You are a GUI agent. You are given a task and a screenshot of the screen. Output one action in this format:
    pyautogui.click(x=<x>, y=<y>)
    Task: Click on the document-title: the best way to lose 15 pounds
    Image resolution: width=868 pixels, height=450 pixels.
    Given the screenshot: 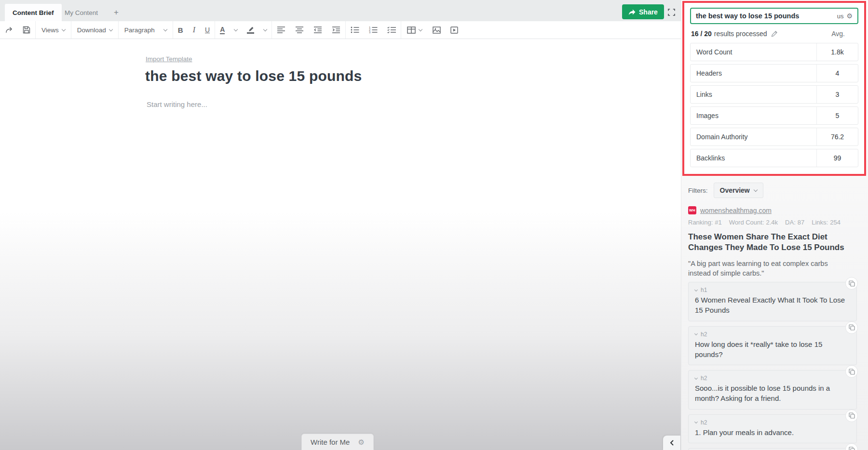 What is the action you would take?
    pyautogui.click(x=254, y=76)
    